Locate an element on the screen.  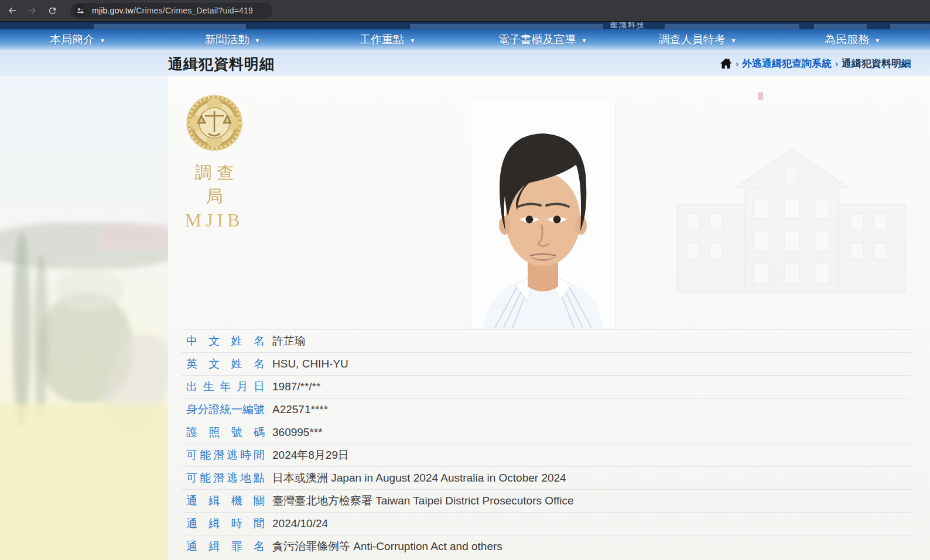
nav-menu-item: 工作重點 ▼ is located at coordinates (388, 40).